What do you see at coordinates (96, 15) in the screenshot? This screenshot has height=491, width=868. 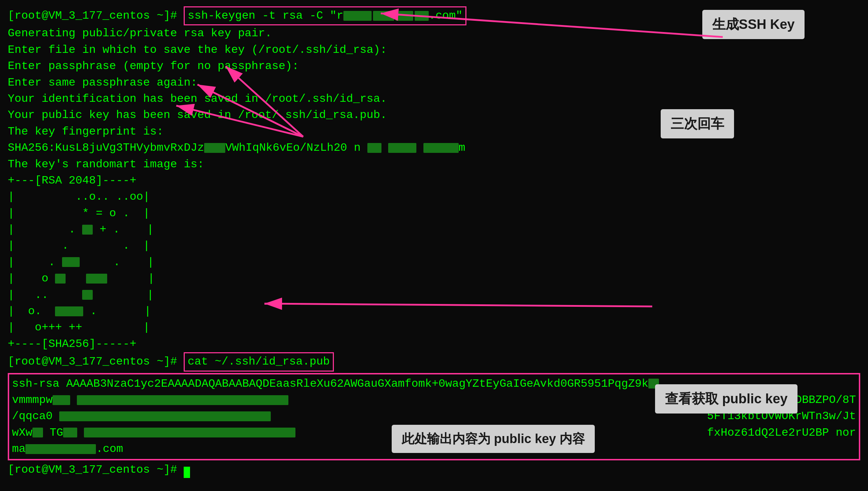 I see `prompt-1: [root@VM_3_177_centos ~]#` at bounding box center [96, 15].